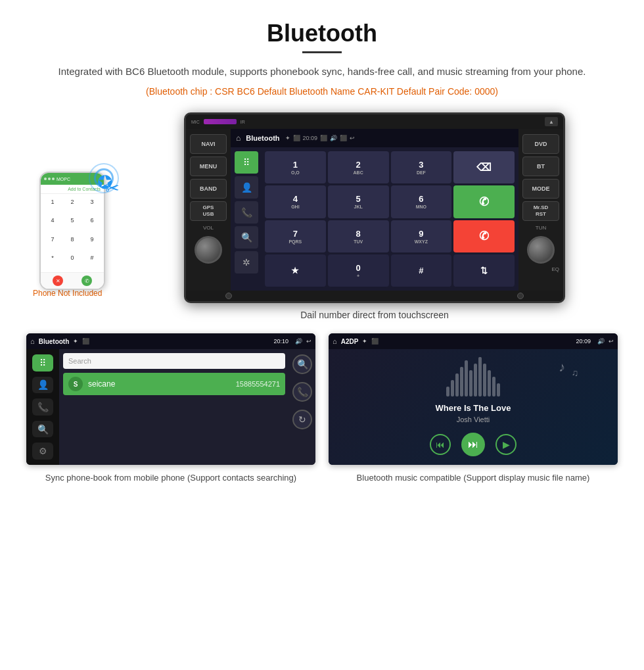  What do you see at coordinates (53, 205) in the screenshot?
I see `phone-key-1: 1` at bounding box center [53, 205].